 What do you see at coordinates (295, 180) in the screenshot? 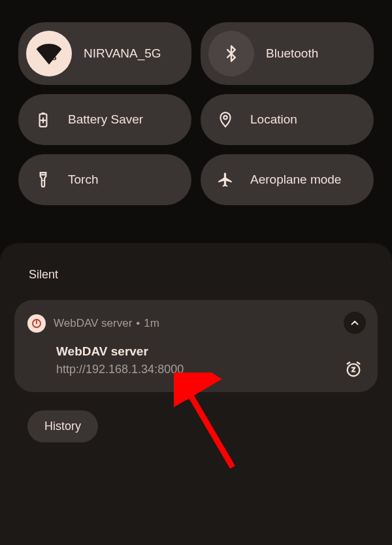
I see `airplane-mode-label: Aeroplane mode` at bounding box center [295, 180].